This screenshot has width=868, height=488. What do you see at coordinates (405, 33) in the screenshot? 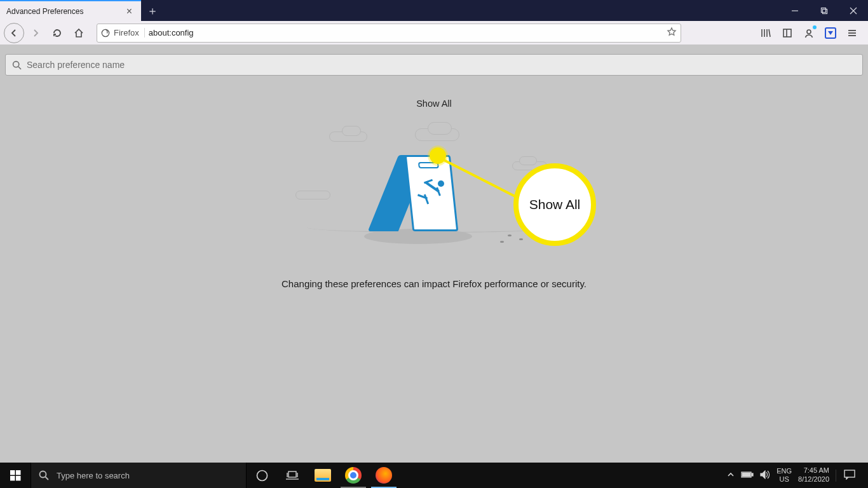
I see `url-text: about:config` at bounding box center [405, 33].